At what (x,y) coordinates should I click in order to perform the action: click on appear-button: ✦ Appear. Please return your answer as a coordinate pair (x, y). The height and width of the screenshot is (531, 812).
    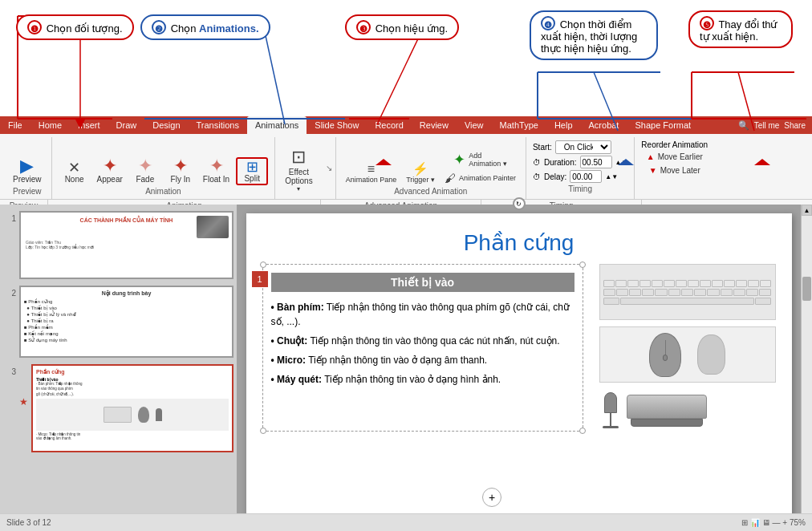
    Looking at the image, I should click on (110, 170).